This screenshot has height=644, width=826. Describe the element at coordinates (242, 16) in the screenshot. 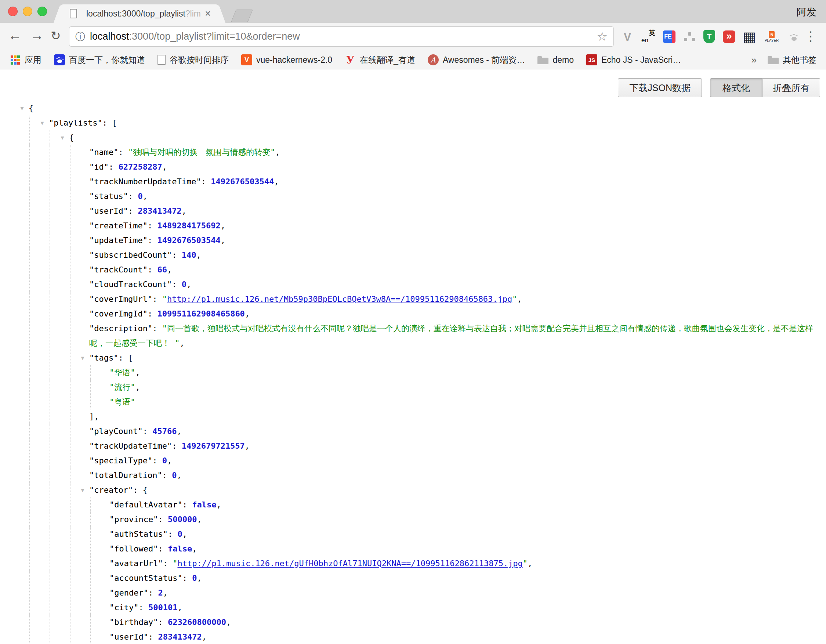

I see `new-tab-button` at that location.